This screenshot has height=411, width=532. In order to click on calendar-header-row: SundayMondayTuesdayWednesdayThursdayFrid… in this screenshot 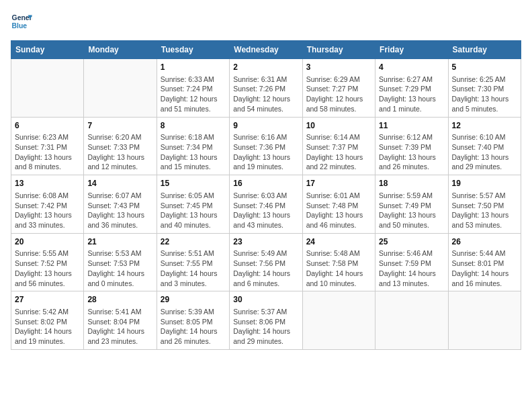, I will do `click(266, 50)`.